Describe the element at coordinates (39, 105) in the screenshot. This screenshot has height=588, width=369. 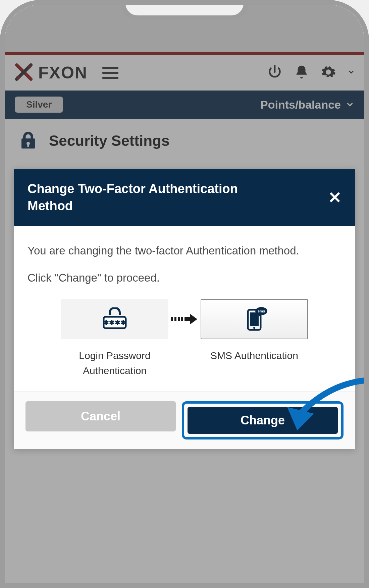
I see `tier-badge: Silver` at that location.